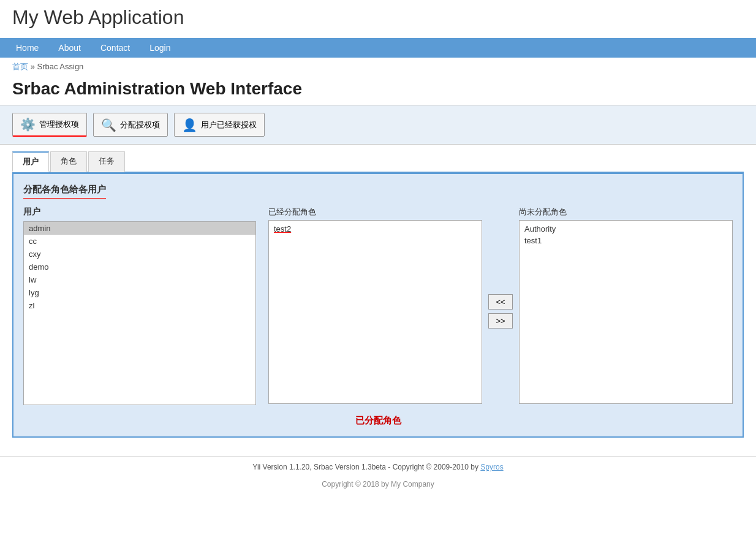  I want to click on user-item-cc: cc, so click(140, 241).